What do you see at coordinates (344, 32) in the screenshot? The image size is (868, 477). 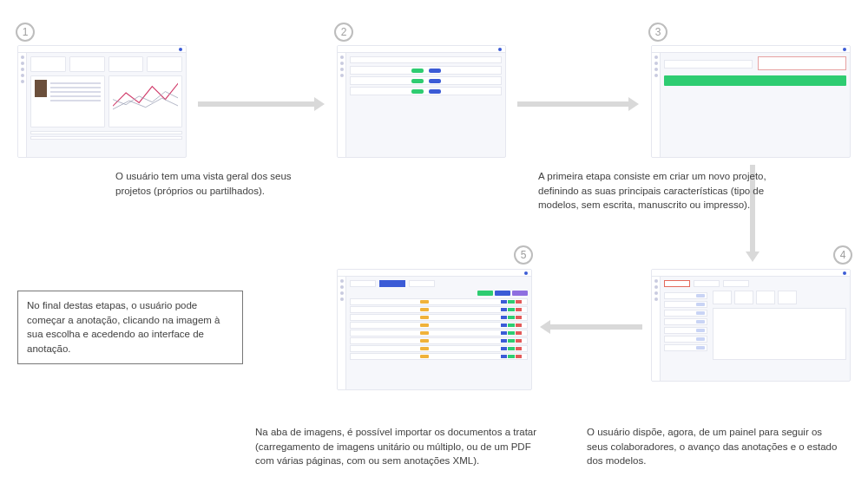 I see `step-badge-2: 2` at bounding box center [344, 32].